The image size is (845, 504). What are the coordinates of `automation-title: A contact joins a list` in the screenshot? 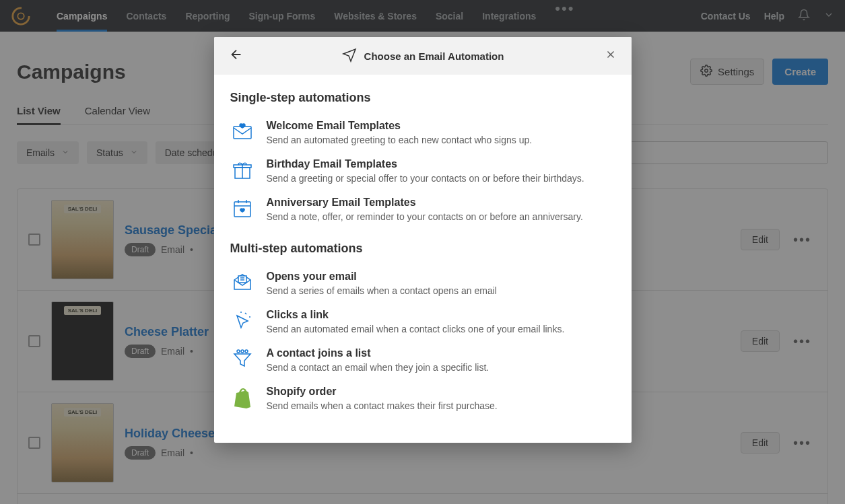 It's located at (441, 353).